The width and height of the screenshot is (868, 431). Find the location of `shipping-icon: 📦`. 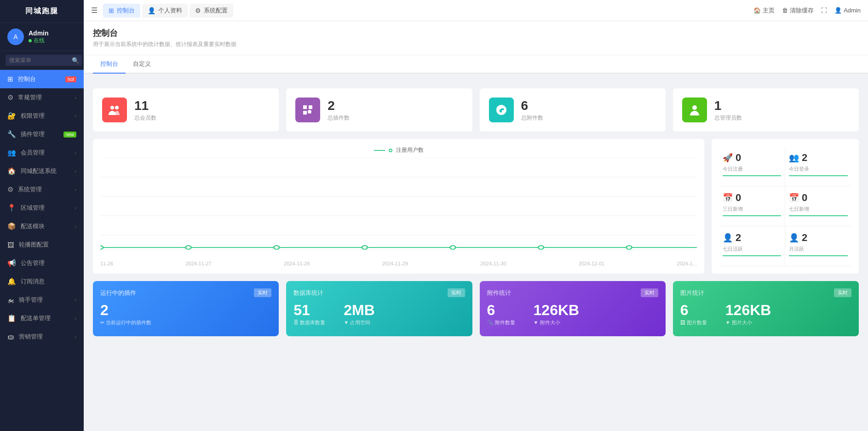

shipping-icon: 📦 is located at coordinates (12, 226).